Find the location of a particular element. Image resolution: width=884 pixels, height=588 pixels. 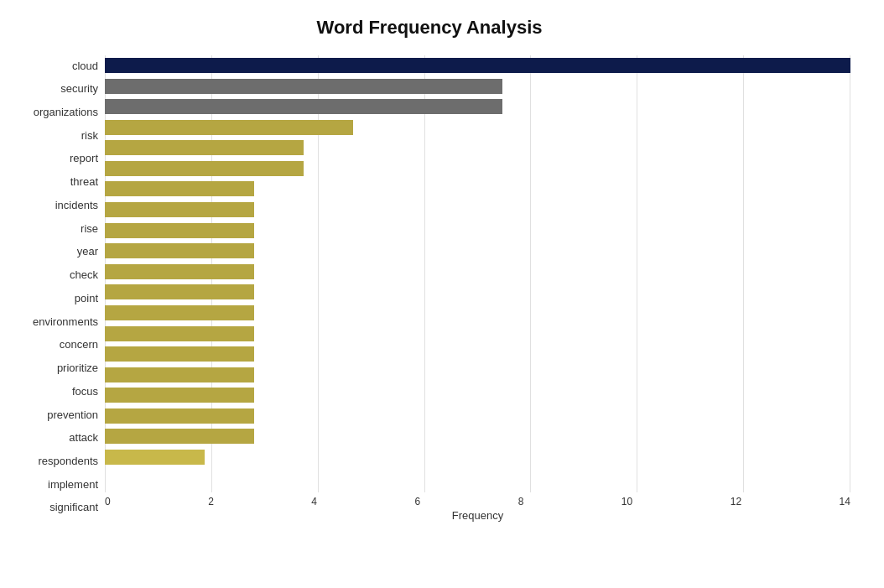

x-axis-label: Frequency is located at coordinates (478, 515).